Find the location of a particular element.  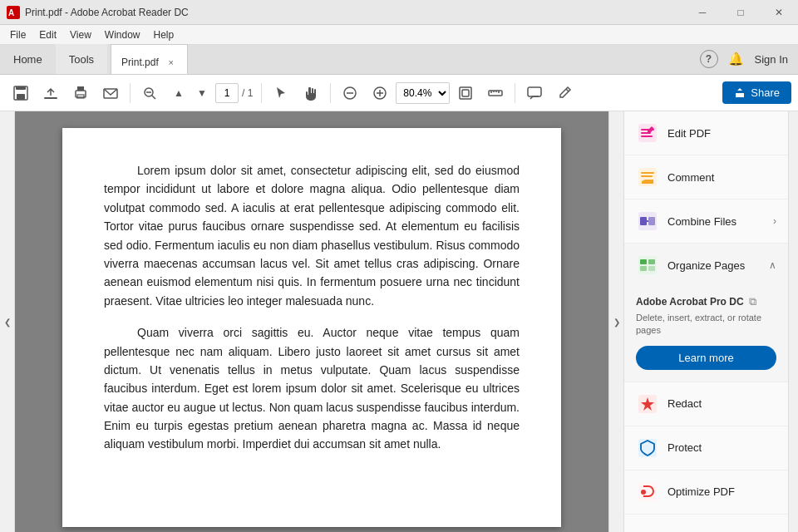

pdf-paragraph-1: Lorem ipsum dolor sit amet, consectetur … is located at coordinates (312, 236).